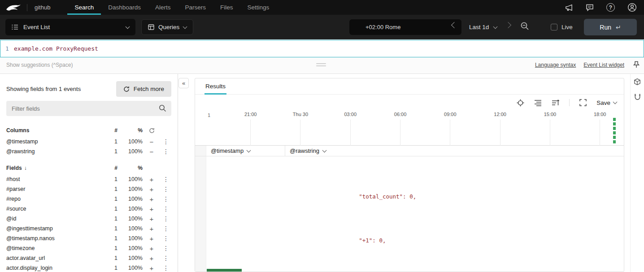 The image size is (644, 272). Describe the element at coordinates (172, 7) in the screenshot. I see `main-nav: Search Dashboards Alerts Parsers Files S…` at that location.